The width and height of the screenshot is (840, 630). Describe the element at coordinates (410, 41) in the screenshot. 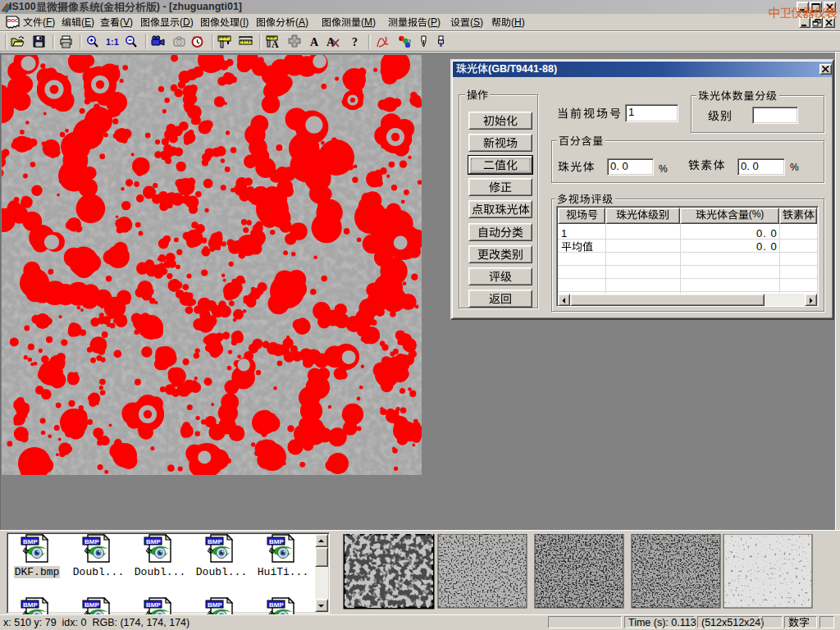

I see `svg-text: 3` at that location.